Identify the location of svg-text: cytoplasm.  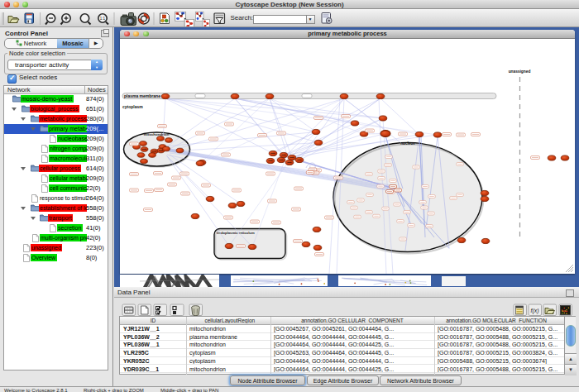
(132, 106).